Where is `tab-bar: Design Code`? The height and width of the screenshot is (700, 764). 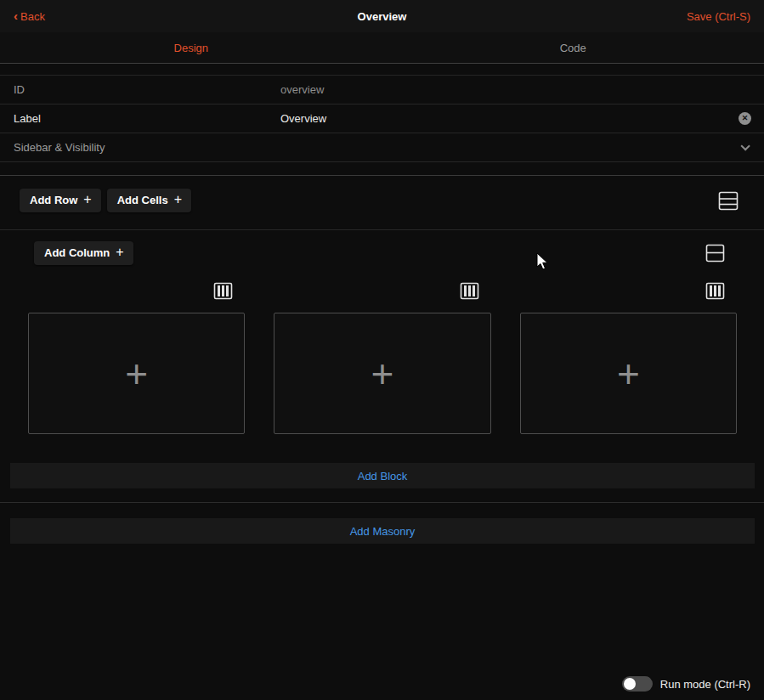
tab-bar: Design Code is located at coordinates (382, 48).